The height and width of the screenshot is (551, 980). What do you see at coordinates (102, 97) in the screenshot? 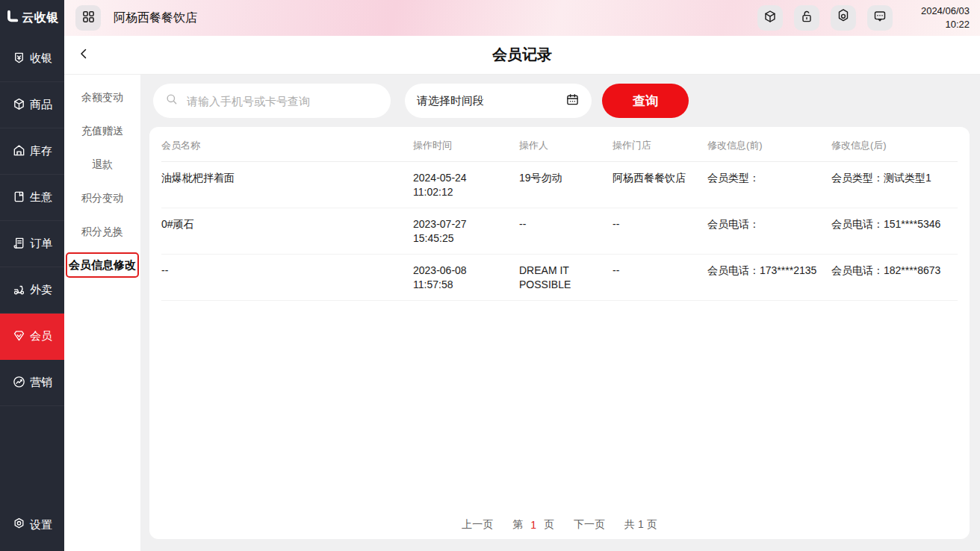
I see `submenu-item-balance-changes: 余额变动` at bounding box center [102, 97].